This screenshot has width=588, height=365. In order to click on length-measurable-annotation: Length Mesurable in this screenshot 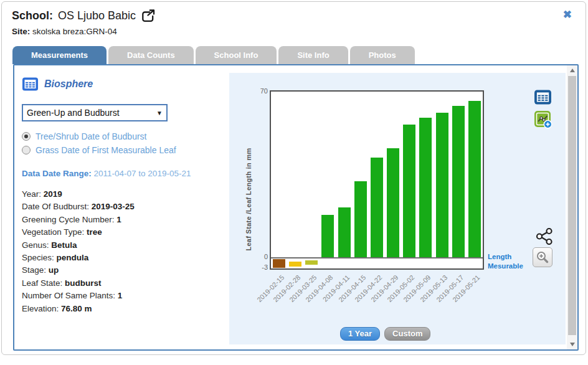, I will do `click(510, 262)`.